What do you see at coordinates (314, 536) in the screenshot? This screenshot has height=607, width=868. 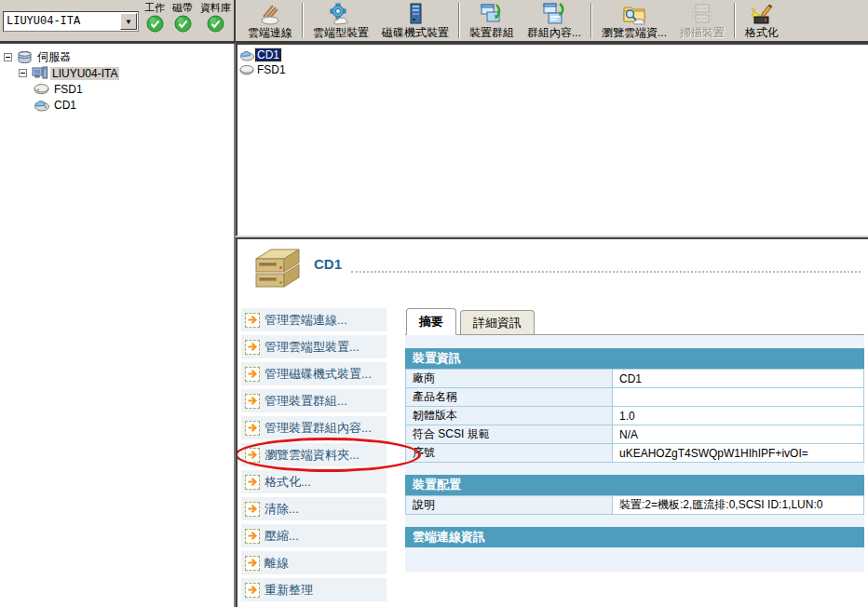 I see `task-compress: 壓縮...` at bounding box center [314, 536].